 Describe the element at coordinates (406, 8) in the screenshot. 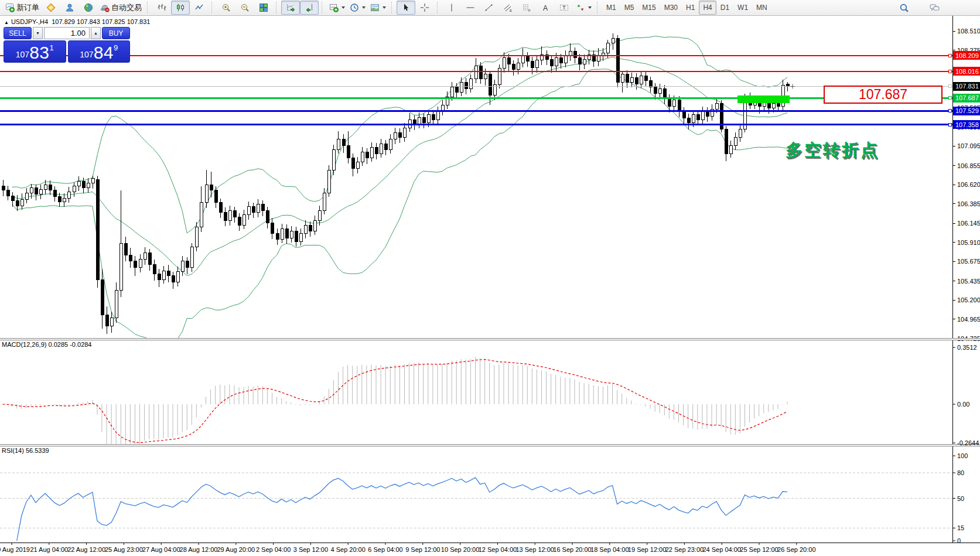

I see `cursor-button` at that location.